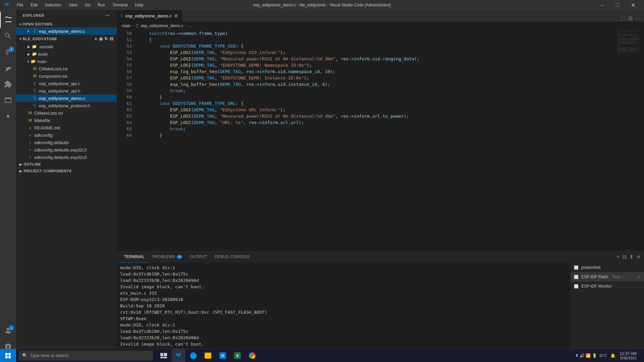  What do you see at coordinates (53, 69) in the screenshot?
I see `tree-item-label: CMakeLists.txt` at bounding box center [53, 69].